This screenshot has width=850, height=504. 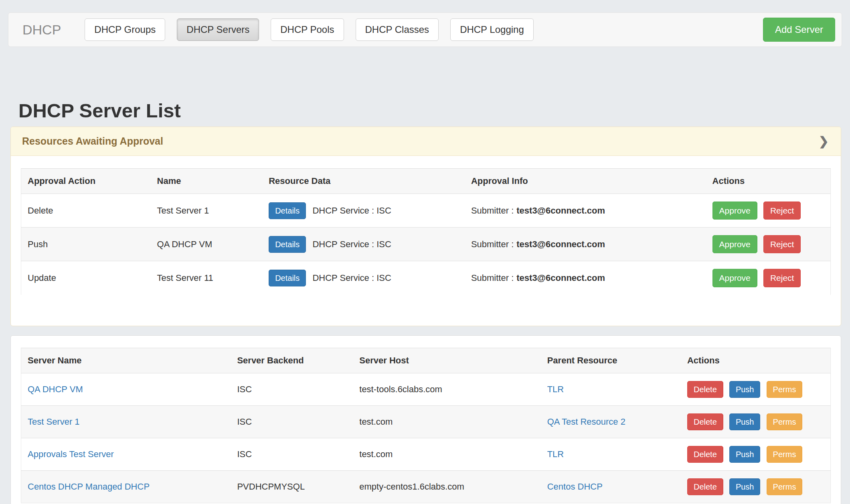 I want to click on parent-resource-link: Centos DHCP, so click(x=575, y=486).